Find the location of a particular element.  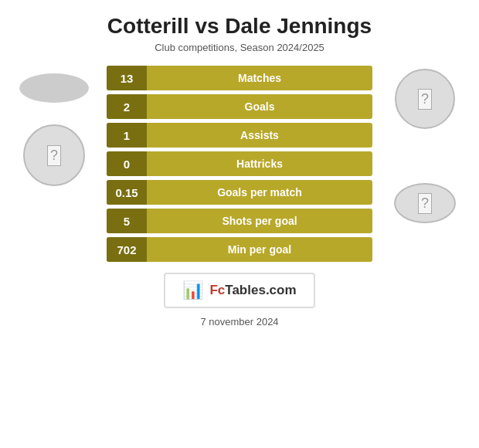

left-player-avatars: ? is located at coordinates (54, 126).